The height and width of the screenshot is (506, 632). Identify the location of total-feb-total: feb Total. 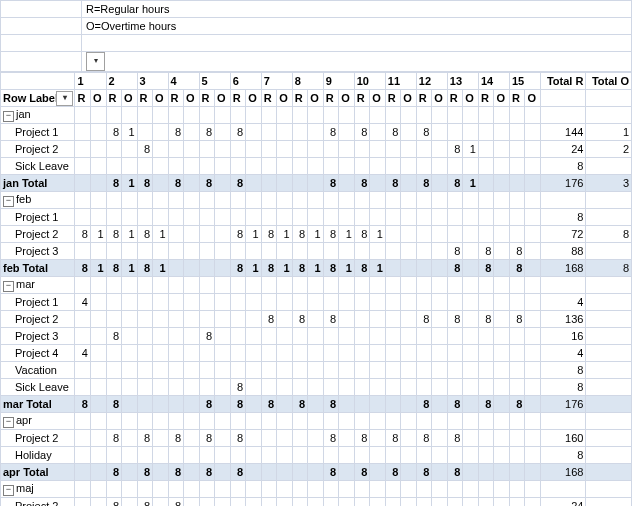
(38, 268).